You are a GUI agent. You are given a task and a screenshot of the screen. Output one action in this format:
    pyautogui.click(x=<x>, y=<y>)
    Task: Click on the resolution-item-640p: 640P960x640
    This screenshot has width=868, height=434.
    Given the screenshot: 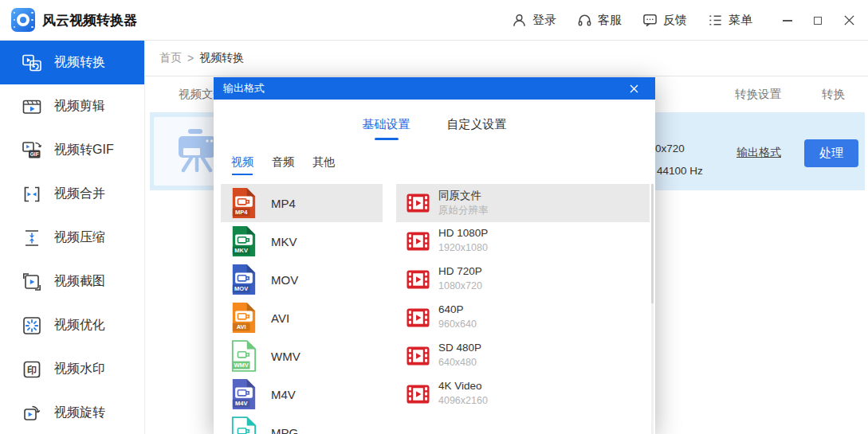 What is the action you would take?
    pyautogui.click(x=523, y=318)
    